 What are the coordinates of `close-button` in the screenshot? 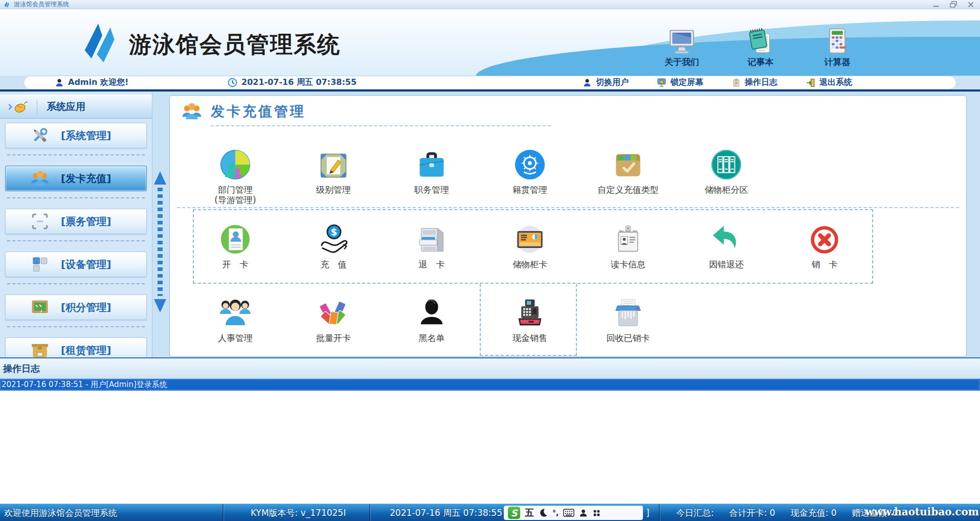 It's located at (971, 4).